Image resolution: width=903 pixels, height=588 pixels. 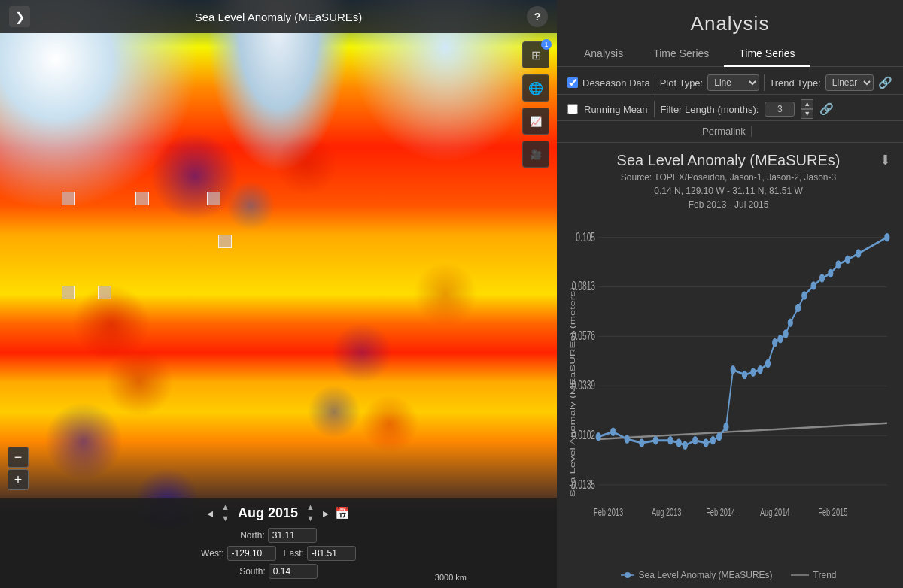 I want to click on zoom-in-button: +, so click(x=18, y=480).